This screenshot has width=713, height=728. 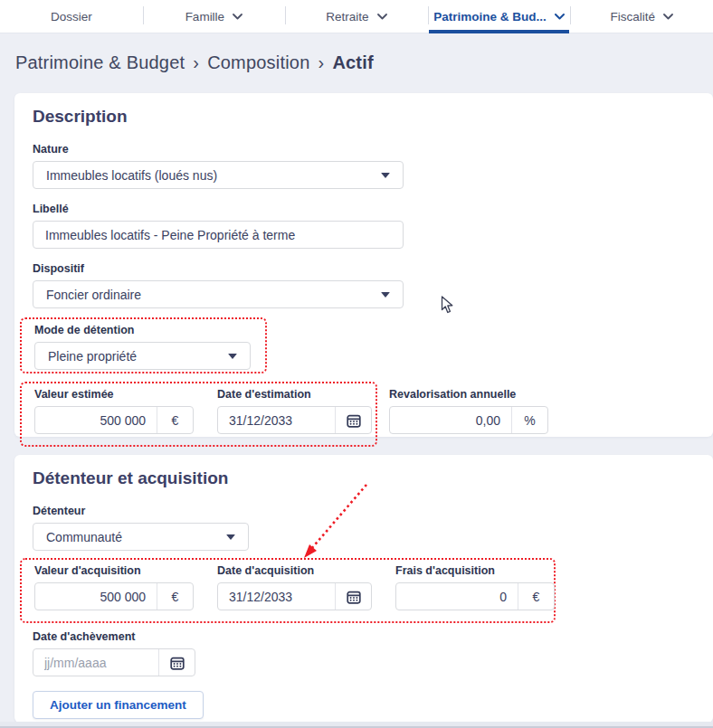 What do you see at coordinates (364, 528) in the screenshot?
I see `detenteur-group: Détenteur Communauté` at bounding box center [364, 528].